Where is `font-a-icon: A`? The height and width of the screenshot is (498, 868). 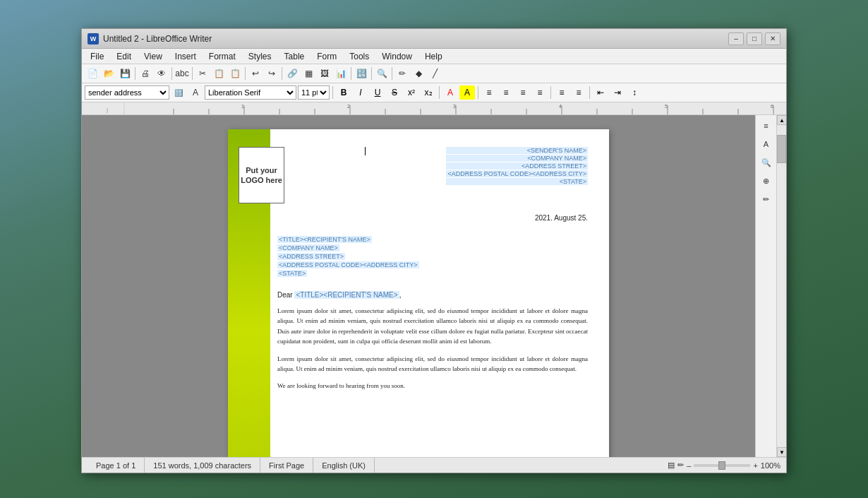
font-a-icon: A is located at coordinates (195, 93).